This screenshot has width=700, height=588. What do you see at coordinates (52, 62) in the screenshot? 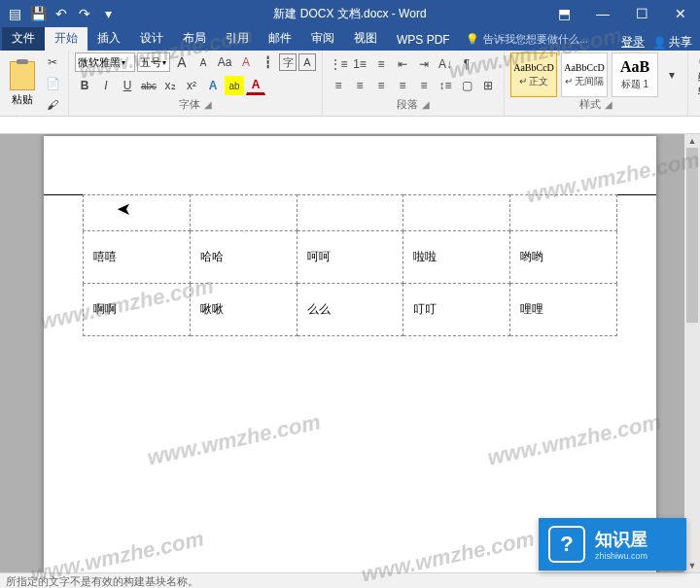
I see `cut-button: ✂` at bounding box center [52, 62].